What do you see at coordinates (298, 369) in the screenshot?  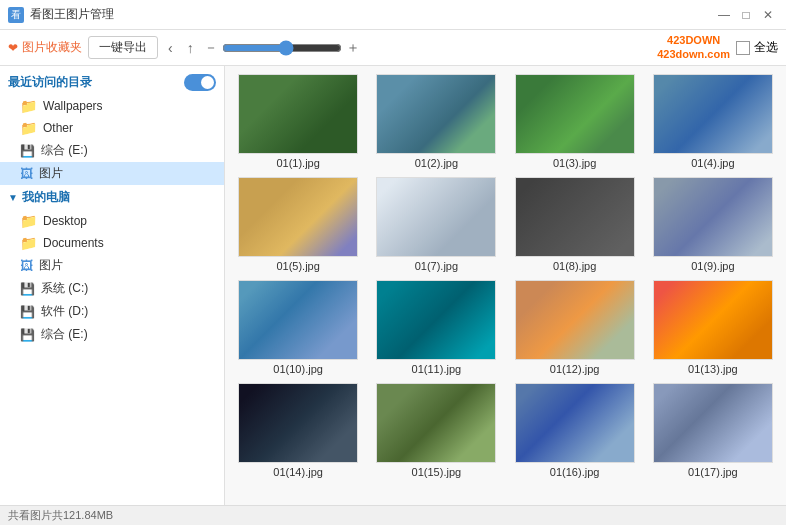 I see `image-label-8: 01(10).jpg` at bounding box center [298, 369].